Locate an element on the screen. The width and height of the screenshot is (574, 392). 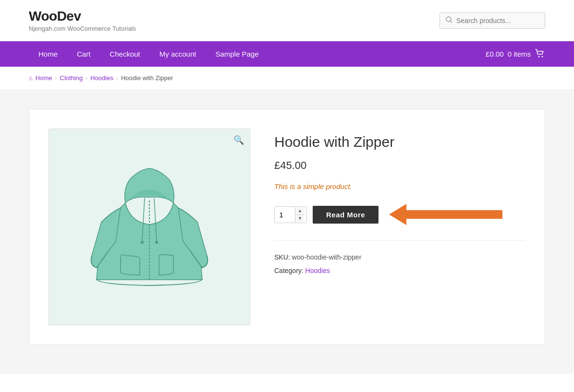
breadcrumb-current: Hoodie with Zipper is located at coordinates (147, 78).